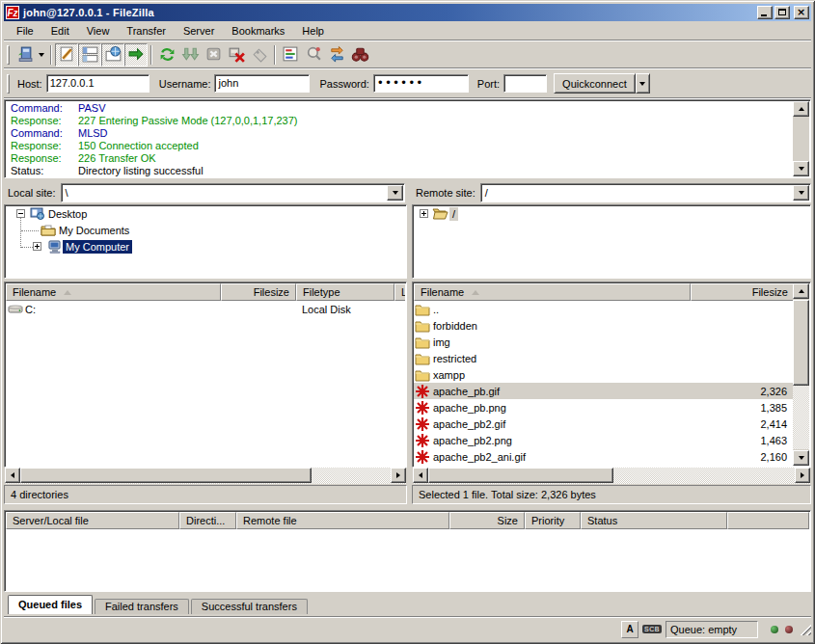  I want to click on file-row: xampp, so click(604, 374).